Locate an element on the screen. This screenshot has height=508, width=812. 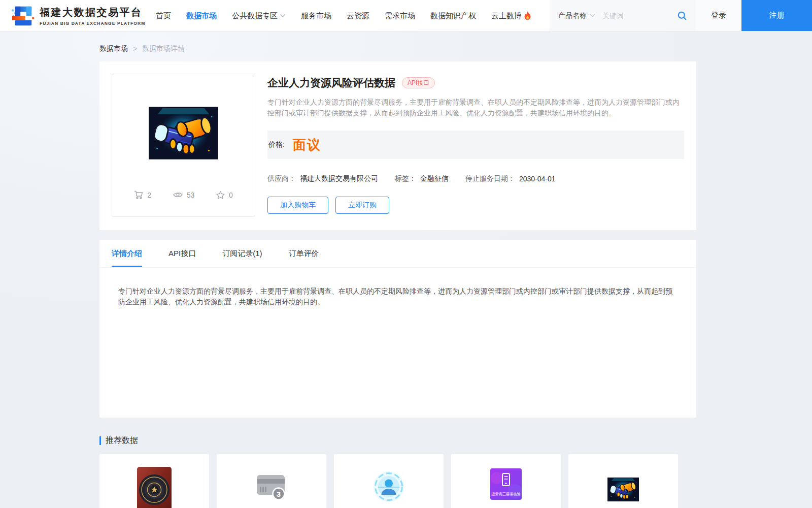
recommend-cards: 3 is located at coordinates (398, 481).